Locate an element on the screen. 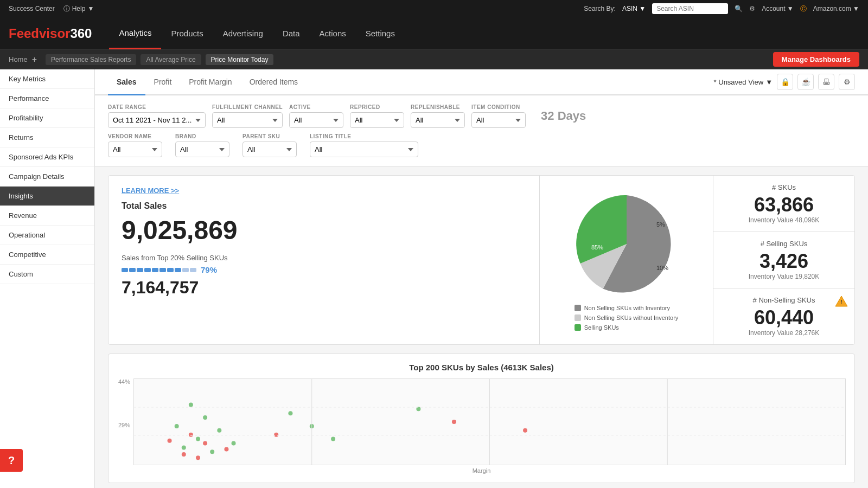 The width and height of the screenshot is (868, 488). sidebar-item-competitive: Competitive is located at coordinates (47, 255).